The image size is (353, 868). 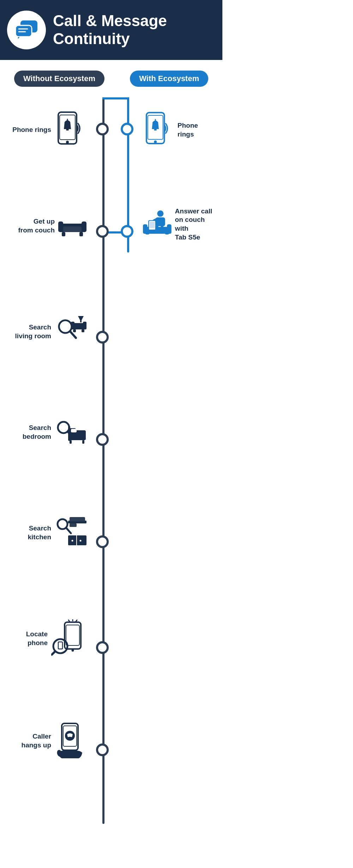 What do you see at coordinates (71, 332) in the screenshot?
I see `living-room-icon` at bounding box center [71, 332].